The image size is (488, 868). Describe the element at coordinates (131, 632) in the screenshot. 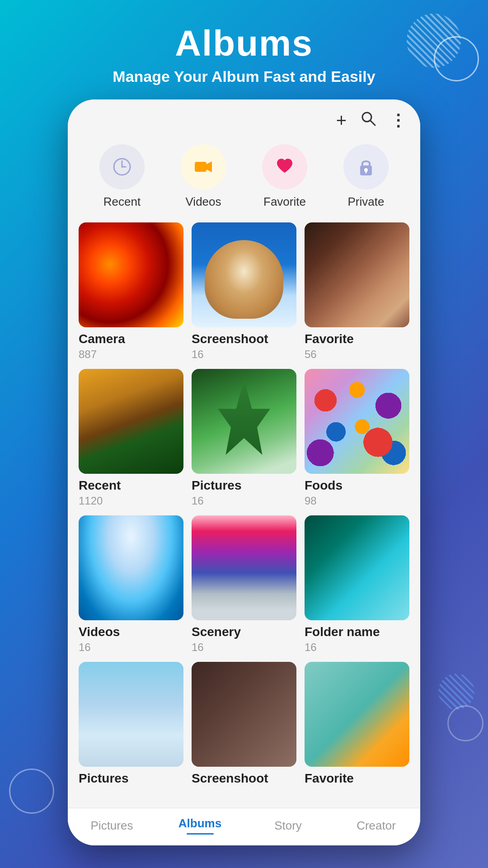

I see `album-name-videos: Videos` at that location.